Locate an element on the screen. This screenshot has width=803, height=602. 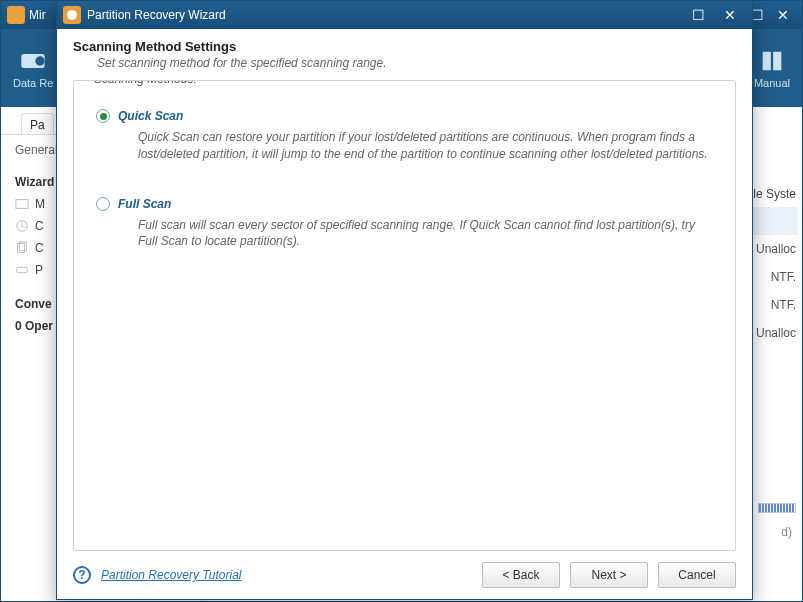
dialog-titlebar: Partition Recovery Wizard ☐ ✕ is located at coordinates (404, 15).